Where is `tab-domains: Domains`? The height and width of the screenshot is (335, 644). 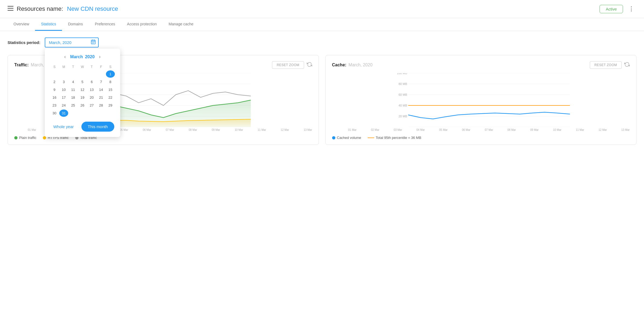 tab-domains: Domains is located at coordinates (75, 24).